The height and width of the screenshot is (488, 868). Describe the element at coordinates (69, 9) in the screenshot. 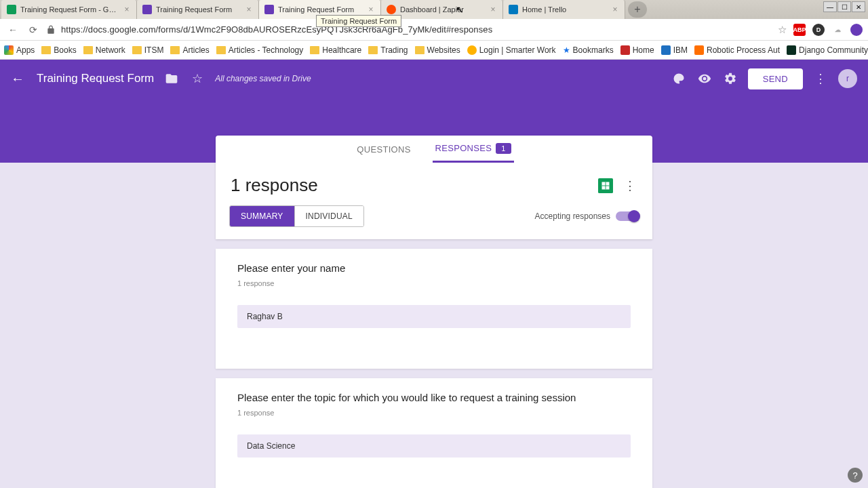

I see `browser-tab: Training Request Form - Google ×` at that location.